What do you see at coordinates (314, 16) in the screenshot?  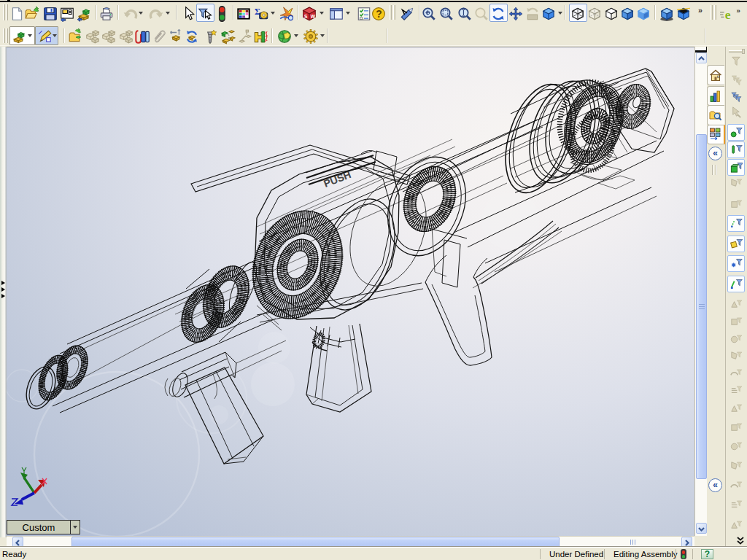 I see `svg-text: W` at bounding box center [314, 16].